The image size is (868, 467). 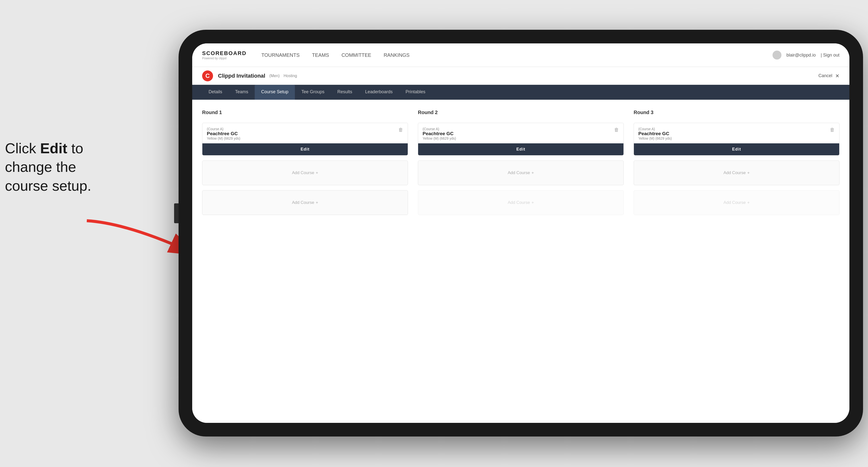 I want to click on cancel-button: Cancel, so click(x=826, y=76).